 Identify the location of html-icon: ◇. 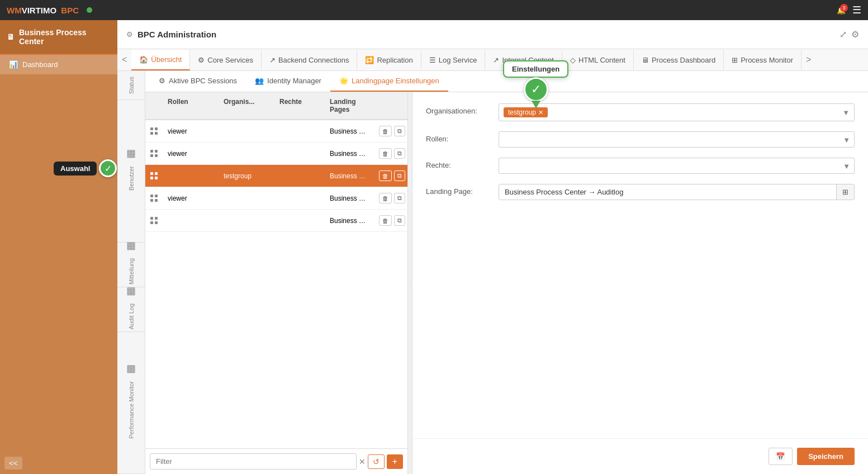
(573, 60).